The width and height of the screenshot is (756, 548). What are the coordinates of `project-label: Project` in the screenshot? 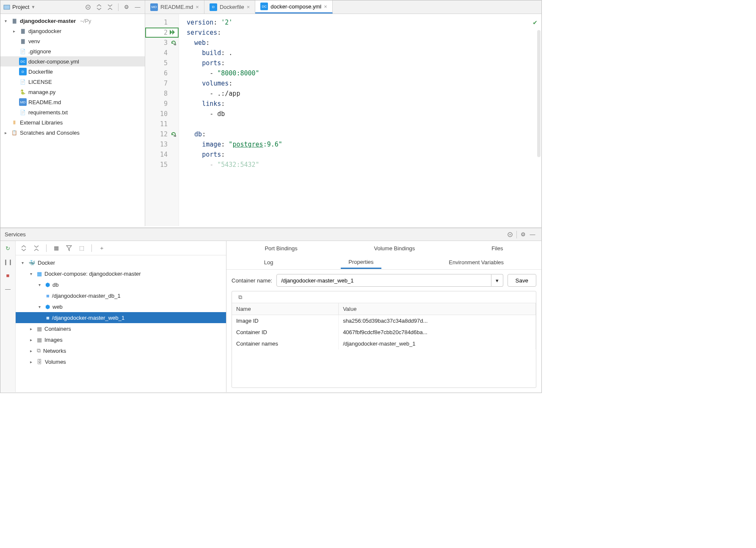 It's located at (21, 7).